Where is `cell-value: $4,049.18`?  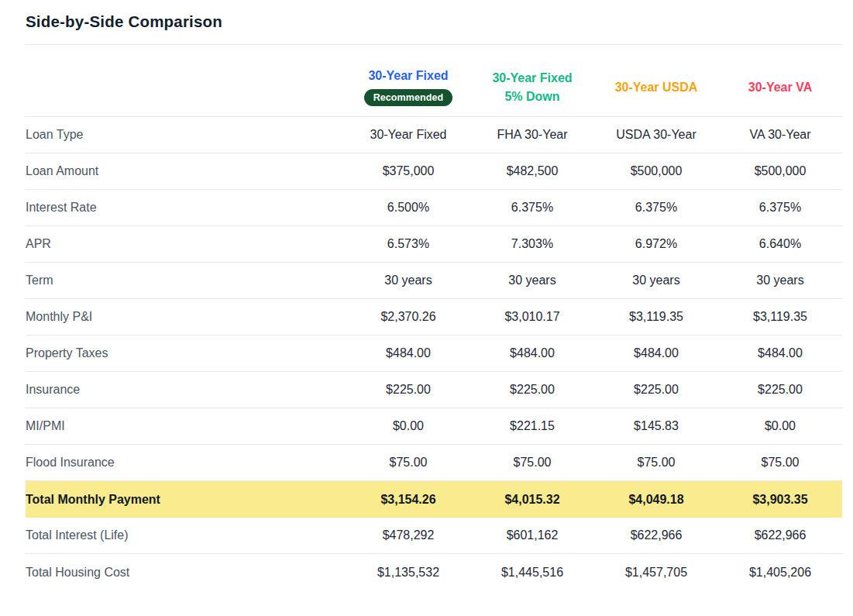
cell-value: $4,049.18 is located at coordinates (656, 500).